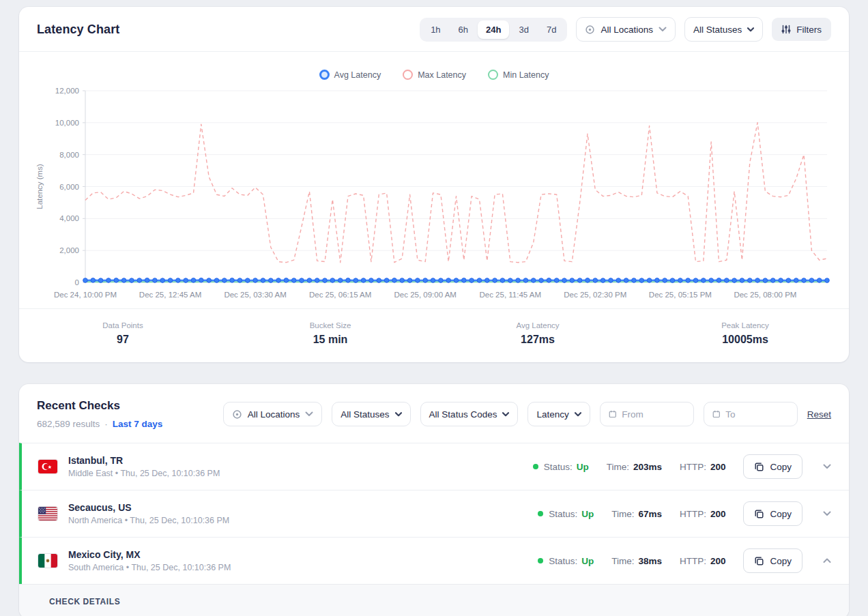 This screenshot has height=616, width=868. I want to click on recent-checks-title: Recent Checks, so click(100, 406).